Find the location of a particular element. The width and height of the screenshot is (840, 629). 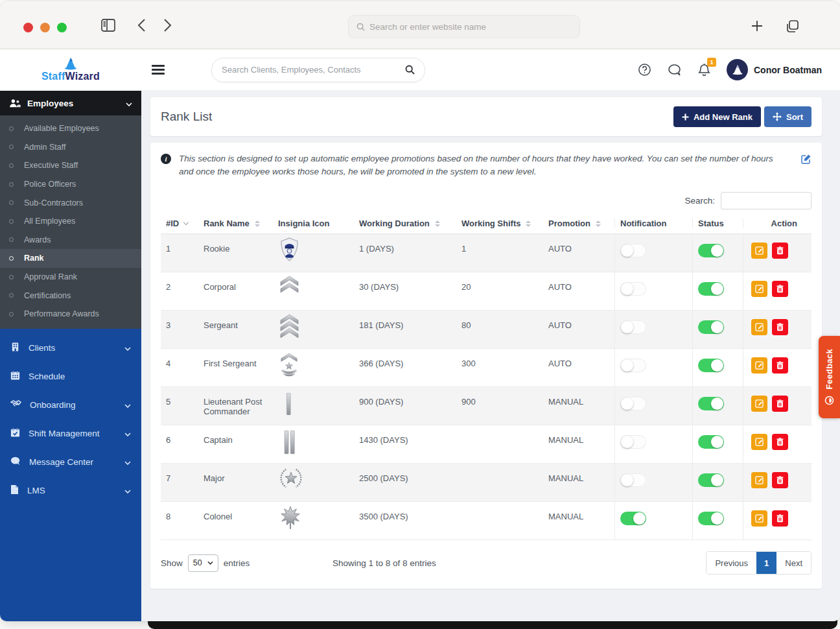

file-icon is located at coordinates (14, 490).